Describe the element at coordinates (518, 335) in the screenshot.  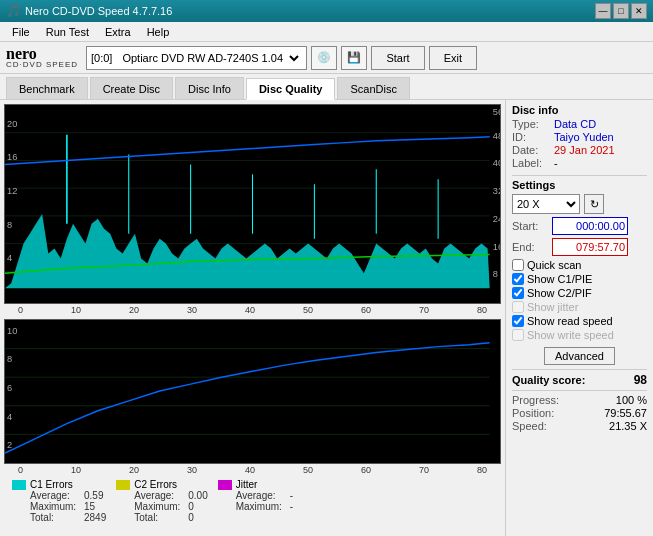
I see `show-write-speed-checkbox` at that location.